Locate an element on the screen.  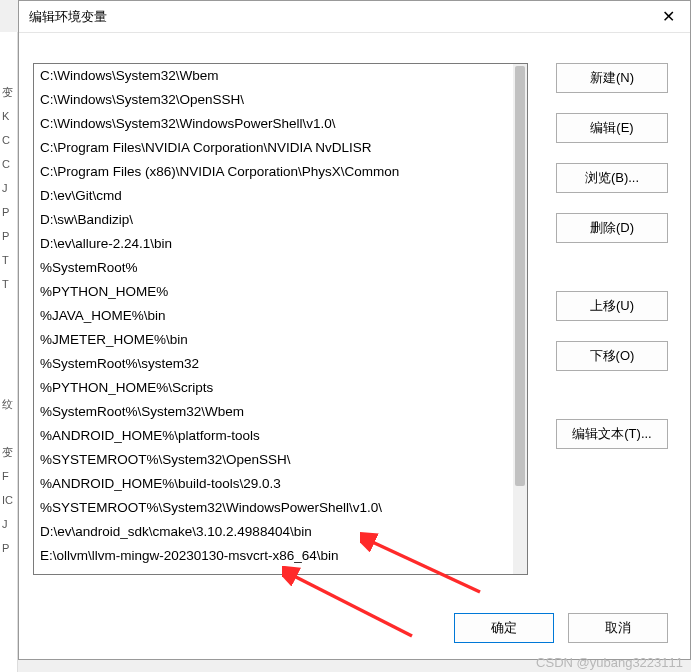
list-item: D:\ev\android_sdk\cmake\3.10.2.4988404\b… is located at coordinates (274, 532).